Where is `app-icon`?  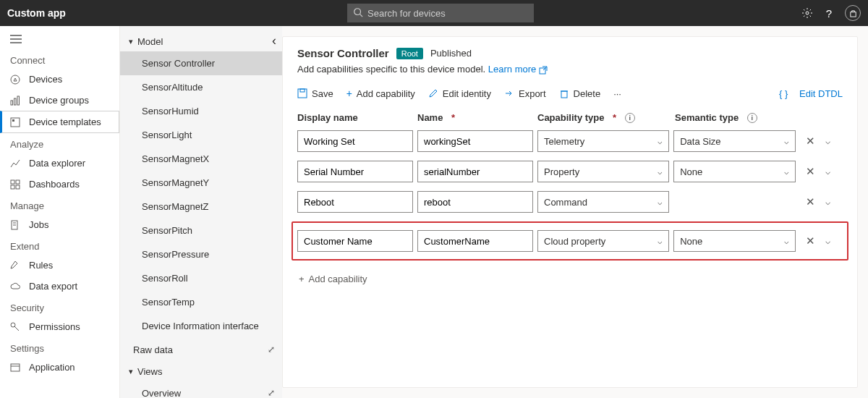
app-icon is located at coordinates (16, 368).